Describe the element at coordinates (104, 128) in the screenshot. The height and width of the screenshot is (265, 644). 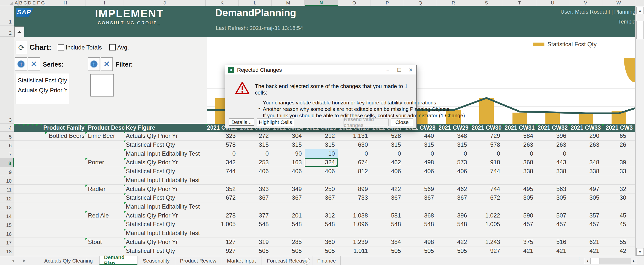
I see `table-header-product-desc: Product Desc` at that location.